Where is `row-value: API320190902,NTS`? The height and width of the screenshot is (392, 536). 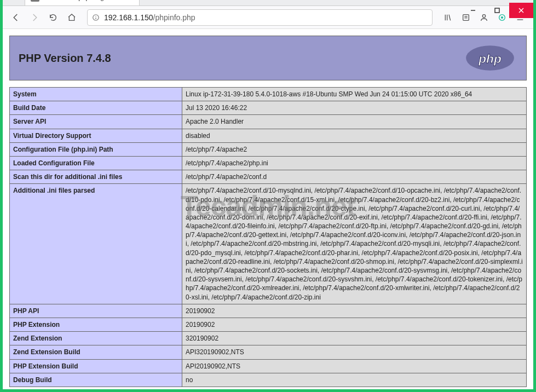 row-value: API320190902,NTS is located at coordinates (355, 353).